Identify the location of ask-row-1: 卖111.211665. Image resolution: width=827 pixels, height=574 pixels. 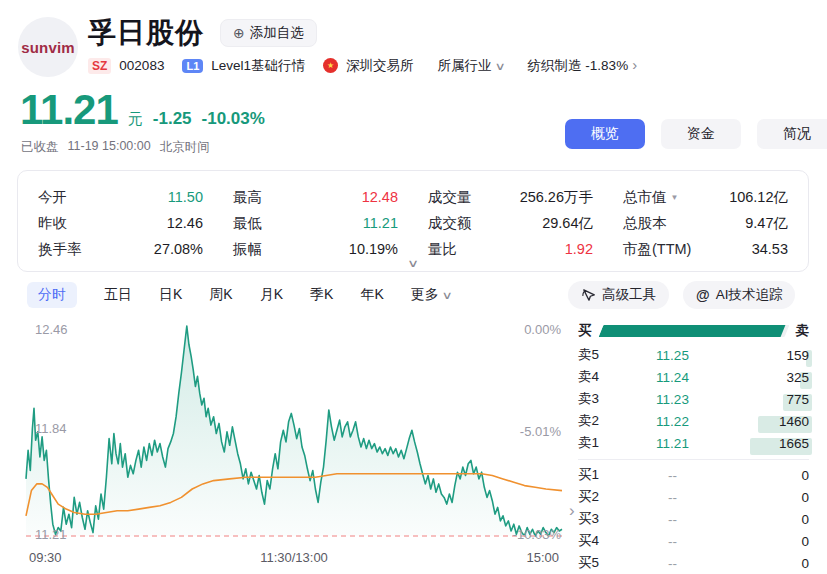
(694, 443).